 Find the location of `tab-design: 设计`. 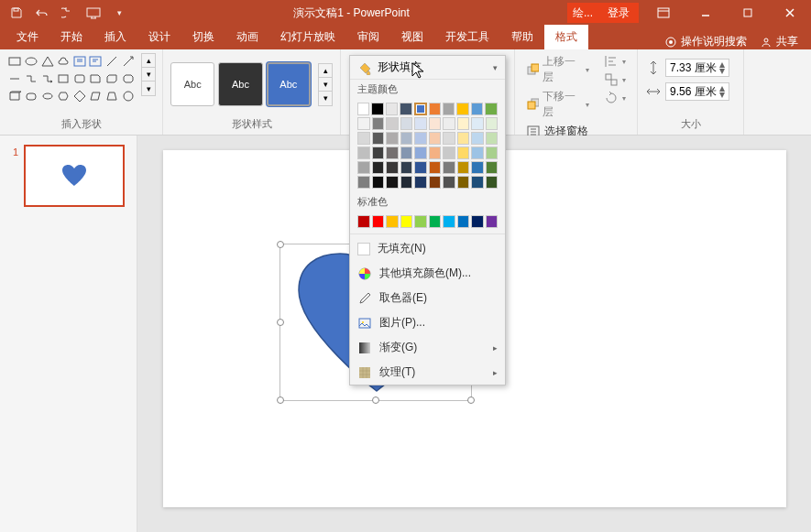

tab-design: 设计 is located at coordinates (159, 37).